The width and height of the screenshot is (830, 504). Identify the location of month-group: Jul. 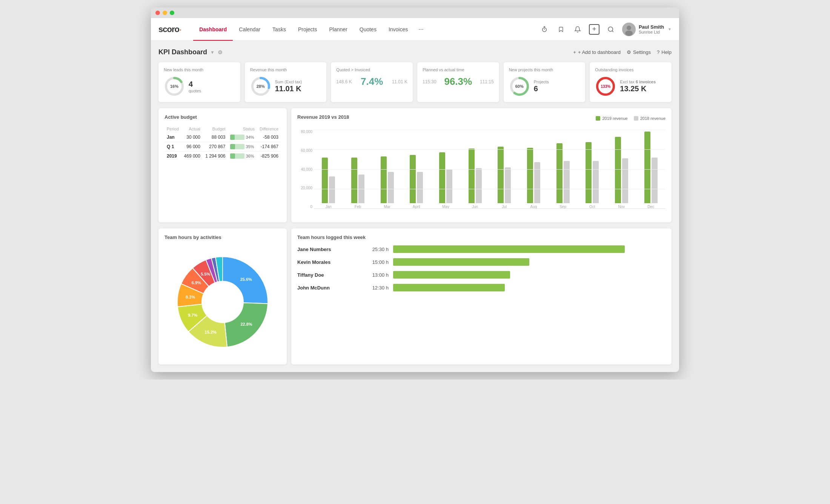
(504, 178).